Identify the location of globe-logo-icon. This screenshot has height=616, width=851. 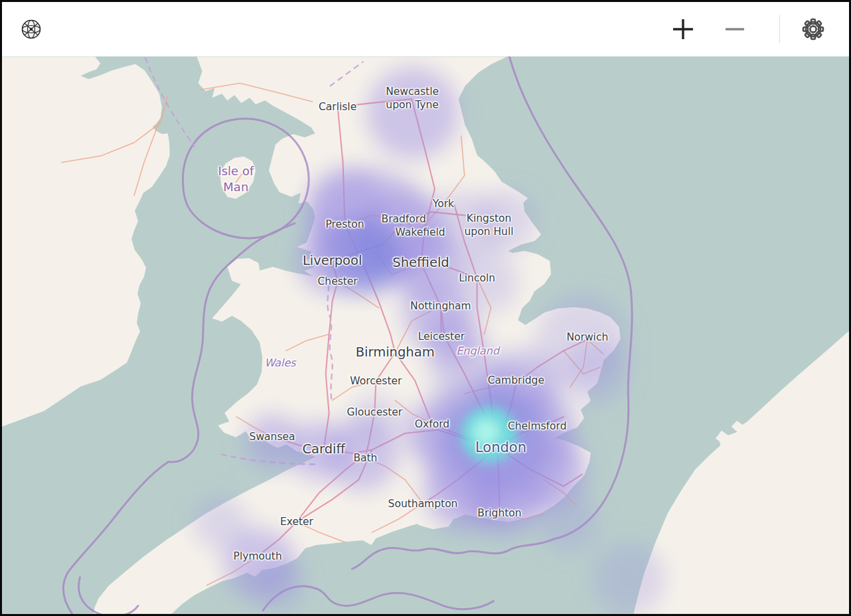
(31, 29).